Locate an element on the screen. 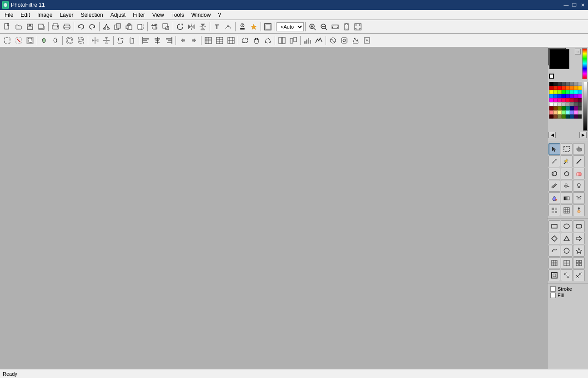  brightness-strip is located at coordinates (585, 106).